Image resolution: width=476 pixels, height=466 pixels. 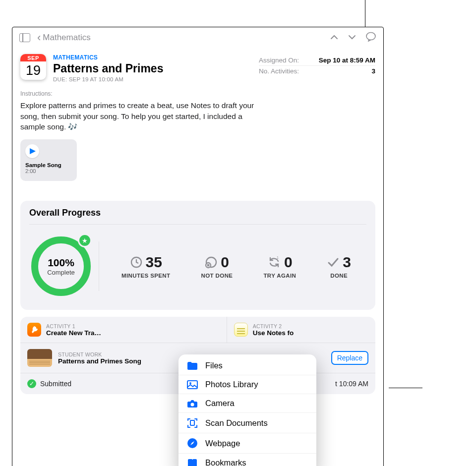 What do you see at coordinates (247, 423) in the screenshot?
I see `menu-item-scan: Scan Documents` at bounding box center [247, 423].